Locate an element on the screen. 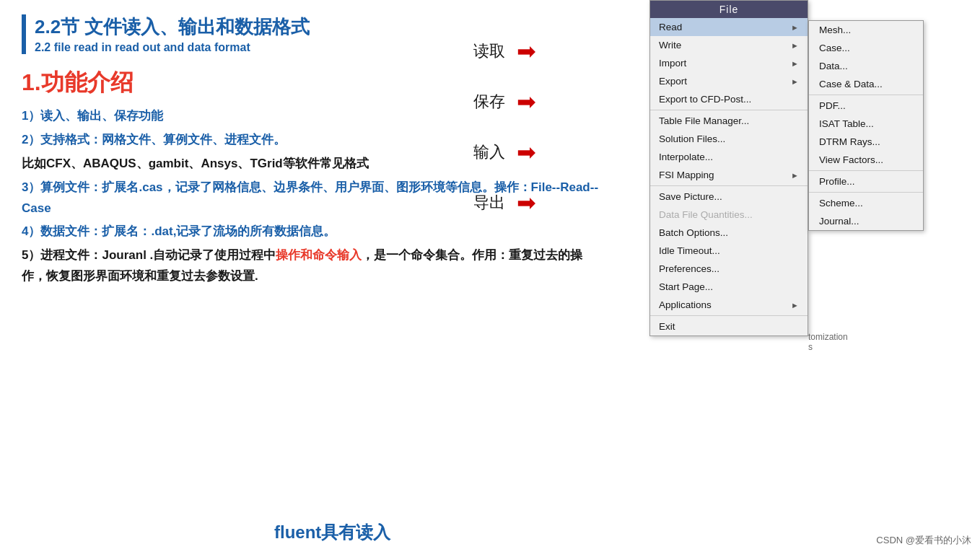 The height and width of the screenshot is (557, 980). menu-arrow-read: ► is located at coordinates (795, 27).